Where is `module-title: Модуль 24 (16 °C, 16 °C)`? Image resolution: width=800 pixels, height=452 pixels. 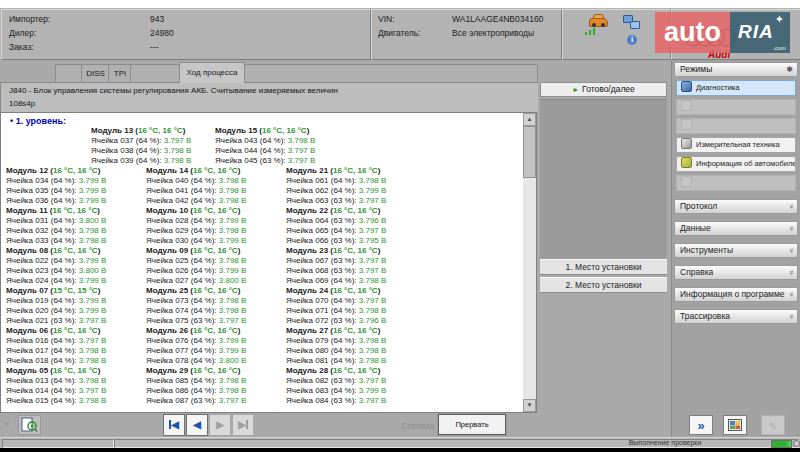
module-title: Модуль 24 (16 °C, 16 °C) is located at coordinates (336, 291).